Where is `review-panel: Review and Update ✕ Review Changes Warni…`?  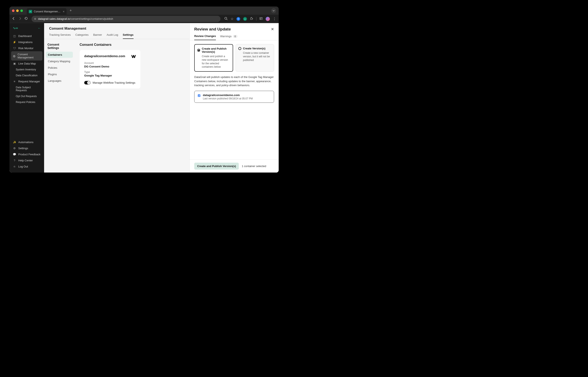
review-panel: Review and Update ✕ Review Changes Warni… is located at coordinates (234, 98).